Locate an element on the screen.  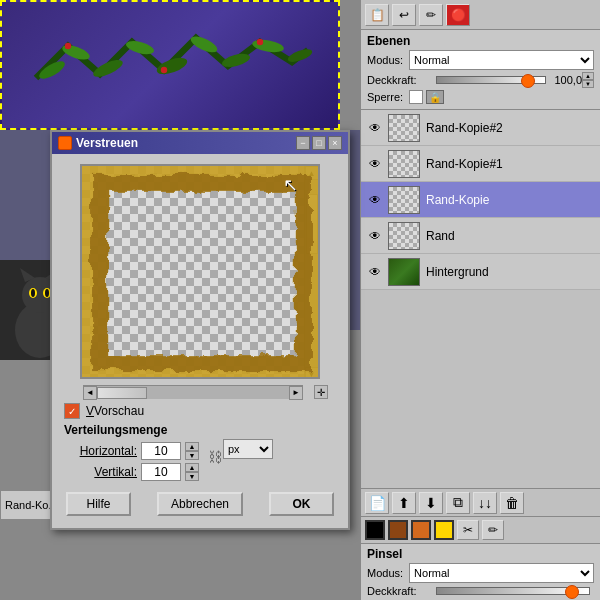
deckkraft-spin-up: ▲ is located at coordinates (588, 76).